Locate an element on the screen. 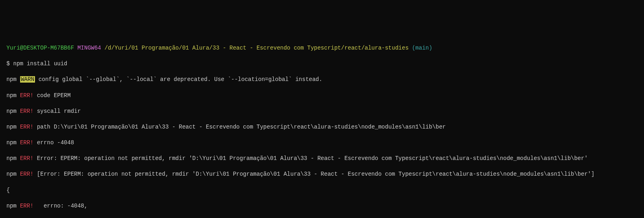 This screenshot has width=644, height=218. prompt-symbol: $ is located at coordinates (8, 64).